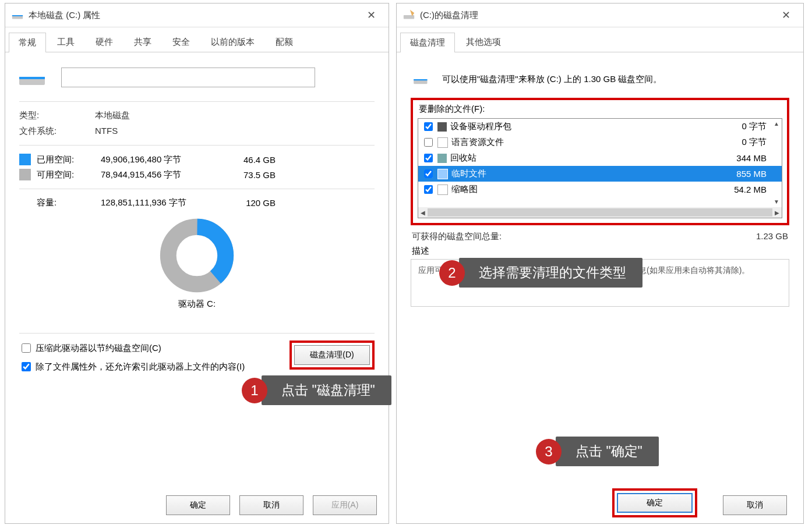 This screenshot has width=812, height=532. I want to click on tab-more-options: 其他选项, so click(483, 42).